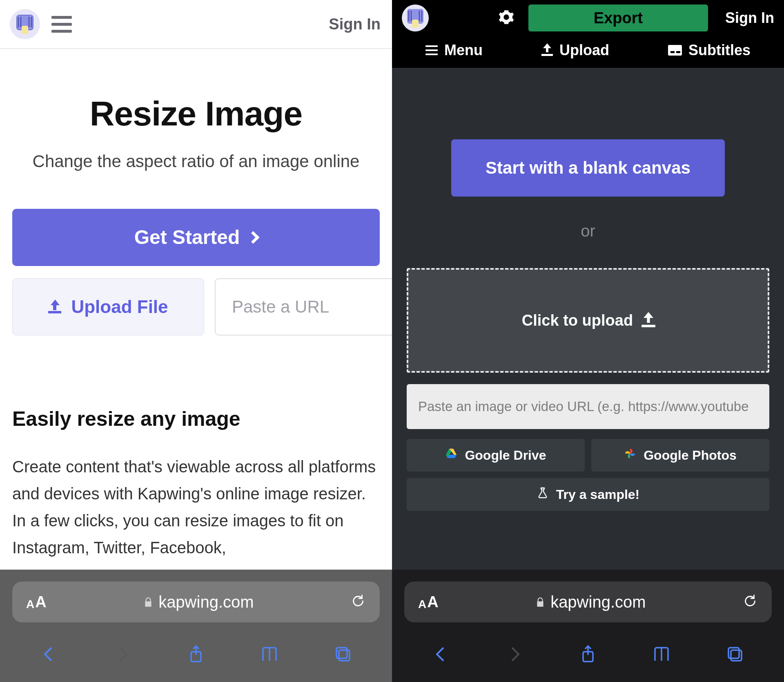 The height and width of the screenshot is (682, 784). What do you see at coordinates (588, 320) in the screenshot?
I see `upload-dropzone: Click to upload` at bounding box center [588, 320].